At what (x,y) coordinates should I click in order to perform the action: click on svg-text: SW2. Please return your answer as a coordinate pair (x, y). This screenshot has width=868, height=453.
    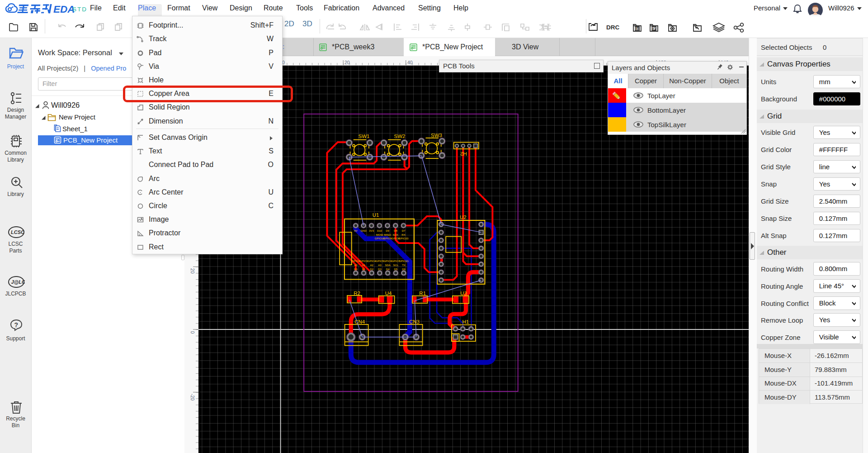
    Looking at the image, I should click on (400, 136).